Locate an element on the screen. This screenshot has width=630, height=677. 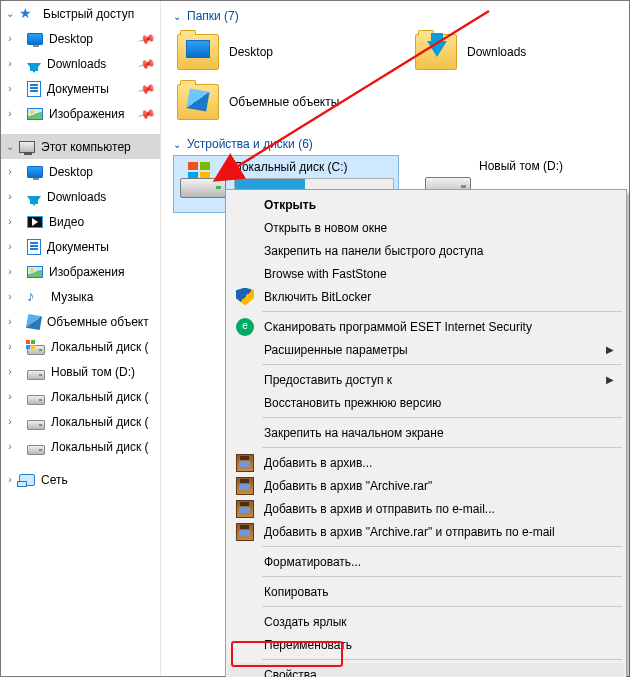
tree-network: › Сеть is located at coordinates (80, 480).